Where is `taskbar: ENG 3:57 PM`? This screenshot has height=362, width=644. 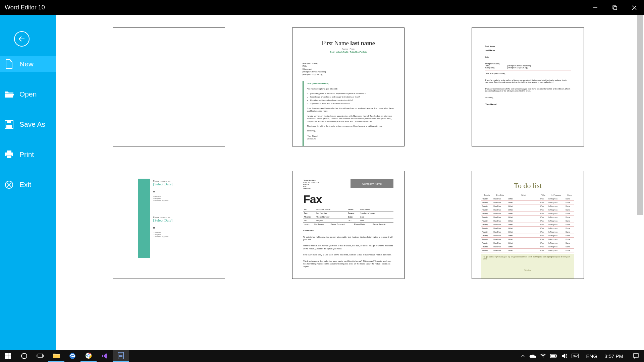 taskbar: ENG 3:57 PM is located at coordinates (322, 356).